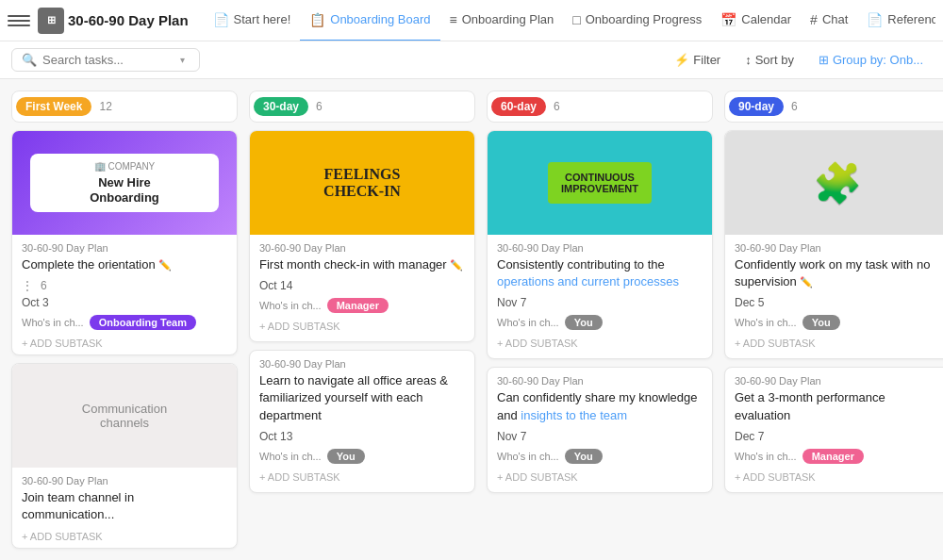 The width and height of the screenshot is (943, 560). Describe the element at coordinates (362, 477) in the screenshot. I see `add-subtask-btn-card-4: + ADD SUBTASK` at that location.